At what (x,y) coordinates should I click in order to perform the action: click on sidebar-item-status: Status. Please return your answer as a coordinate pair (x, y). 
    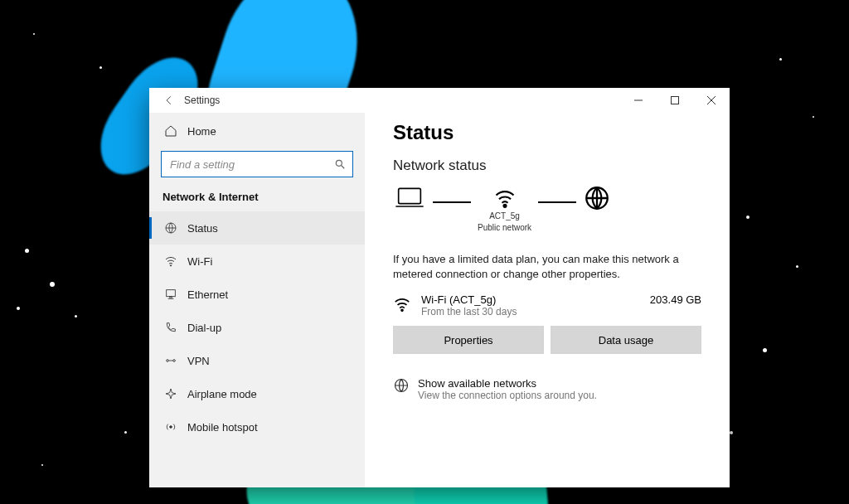
    Looking at the image, I should click on (257, 228).